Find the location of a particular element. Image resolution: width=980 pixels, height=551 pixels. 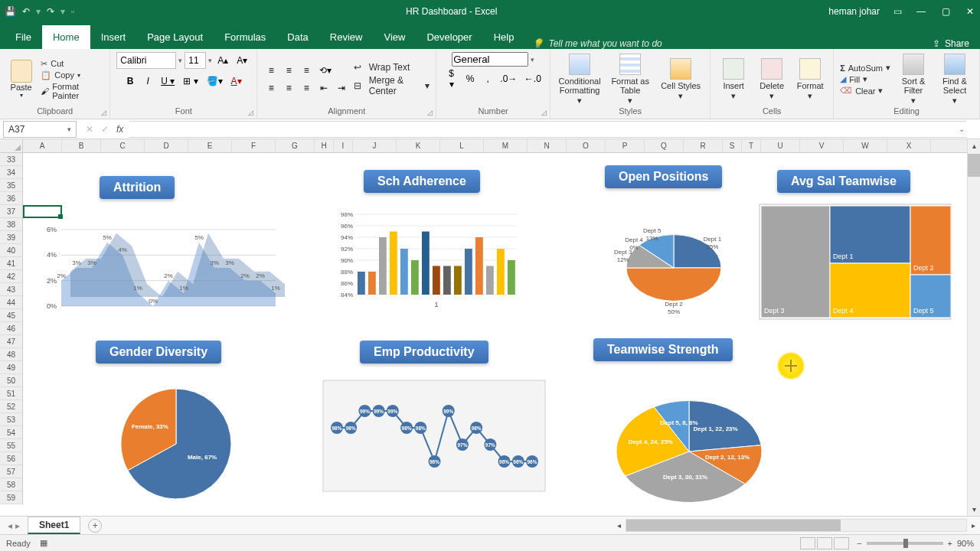

tab-home: Home is located at coordinates (66, 37).